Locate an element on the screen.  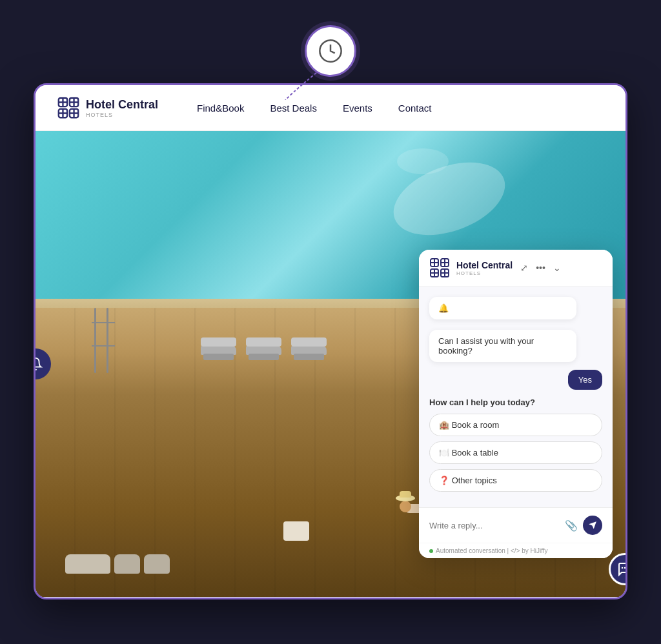
nav-find-book: Find&Book is located at coordinates (221, 108).